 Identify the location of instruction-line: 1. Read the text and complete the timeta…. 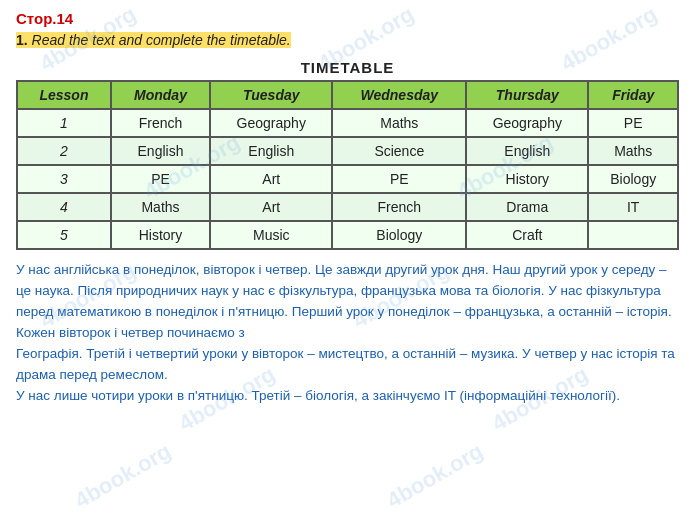
(348, 40).